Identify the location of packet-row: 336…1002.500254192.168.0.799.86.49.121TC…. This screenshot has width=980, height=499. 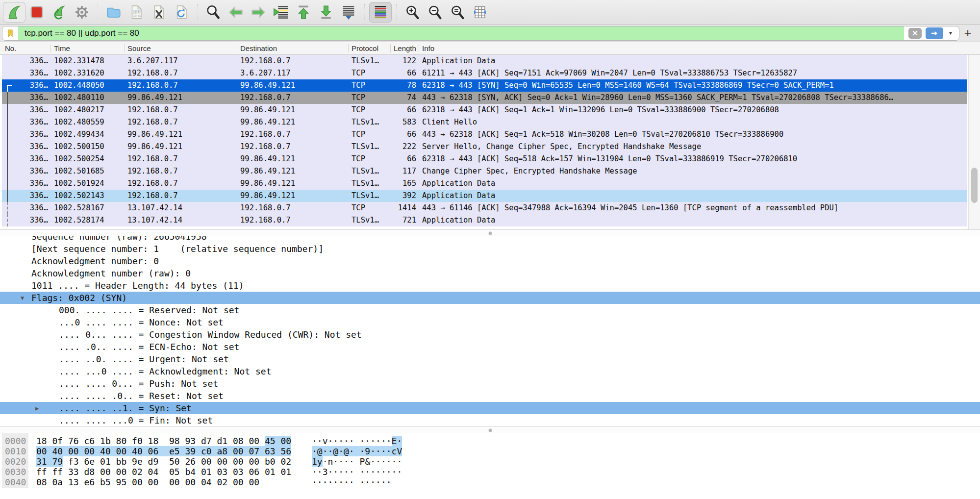
(484, 159).